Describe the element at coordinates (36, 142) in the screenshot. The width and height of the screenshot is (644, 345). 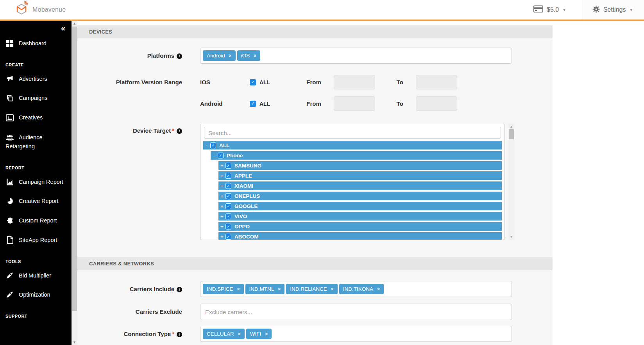
I see `sidebar-item-audience-retargeting: Audience Retargeting` at that location.